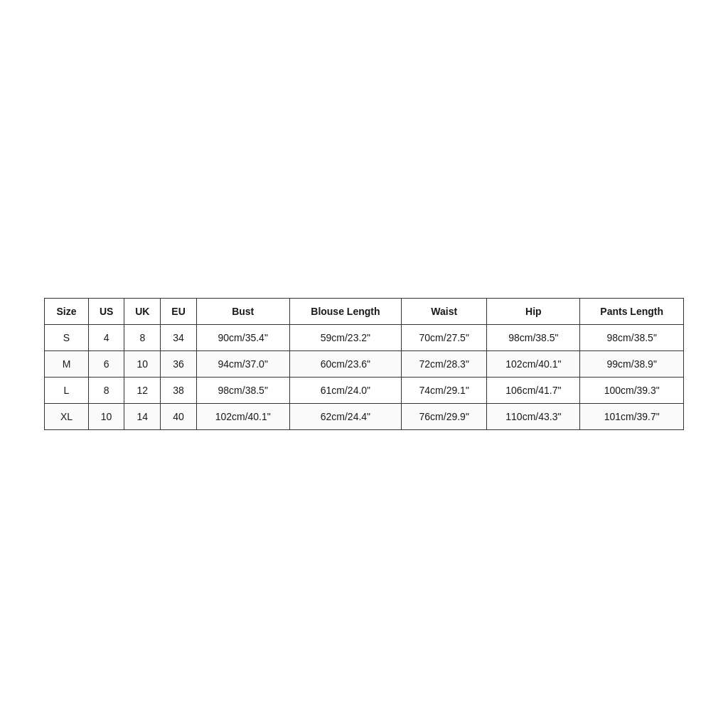 The width and height of the screenshot is (728, 728). What do you see at coordinates (364, 364) in the screenshot?
I see `table-row: M6103694cm/37.0"60cm/23.6"72cm/28.3"102c…` at bounding box center [364, 364].